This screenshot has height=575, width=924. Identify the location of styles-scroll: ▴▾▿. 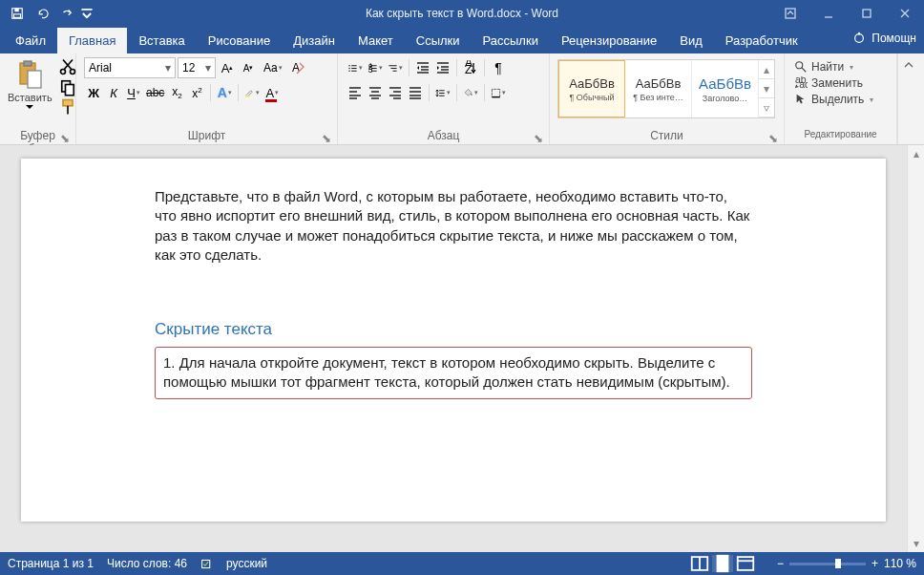
(766, 89).